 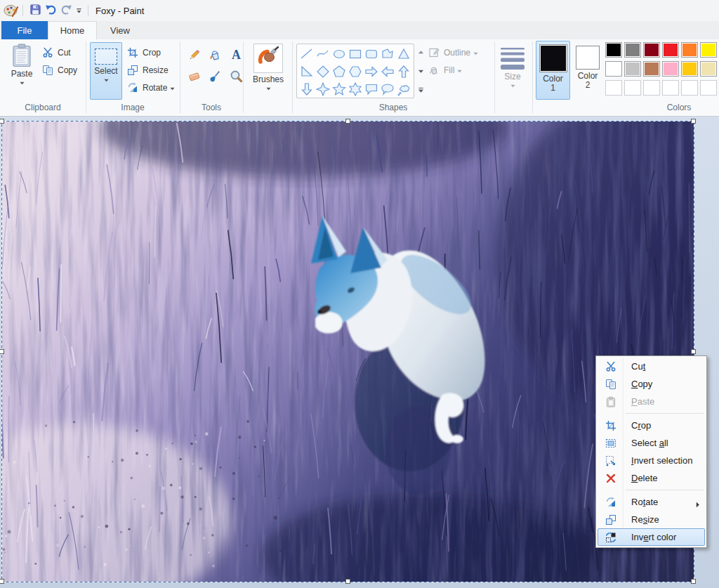 What do you see at coordinates (388, 72) in the screenshot?
I see `shape-arrow-left` at bounding box center [388, 72].